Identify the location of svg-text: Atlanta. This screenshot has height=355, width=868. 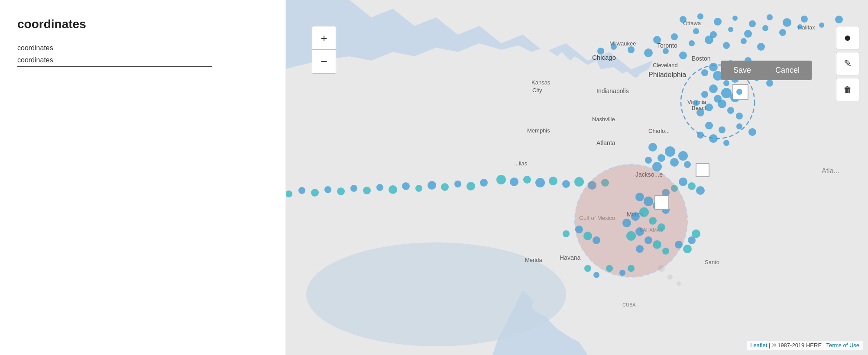
(606, 143).